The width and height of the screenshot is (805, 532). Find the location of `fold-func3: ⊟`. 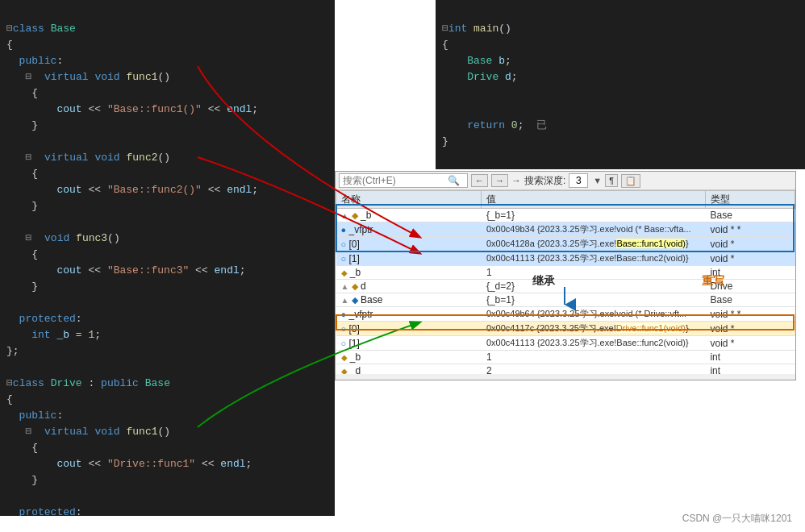

fold-func3: ⊟ is located at coordinates (29, 239).